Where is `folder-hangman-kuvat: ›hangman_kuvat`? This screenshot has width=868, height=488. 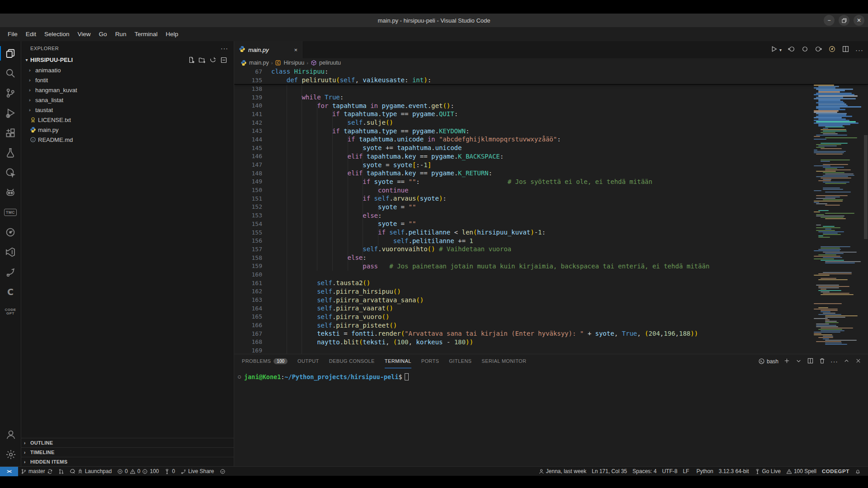 folder-hangman-kuvat: ›hangman_kuvat is located at coordinates (127, 90).